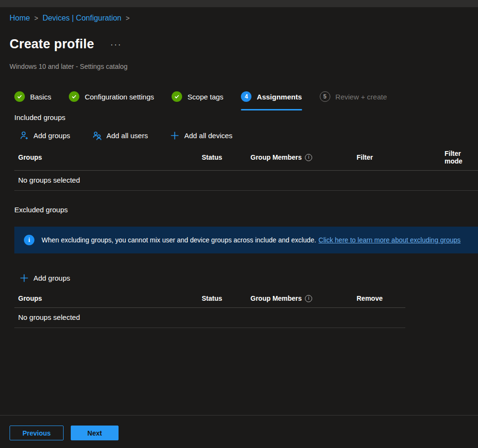 This screenshot has height=448, width=478. What do you see at coordinates (272, 97) in the screenshot?
I see `step-assignments: 4 Assignments` at bounding box center [272, 97].